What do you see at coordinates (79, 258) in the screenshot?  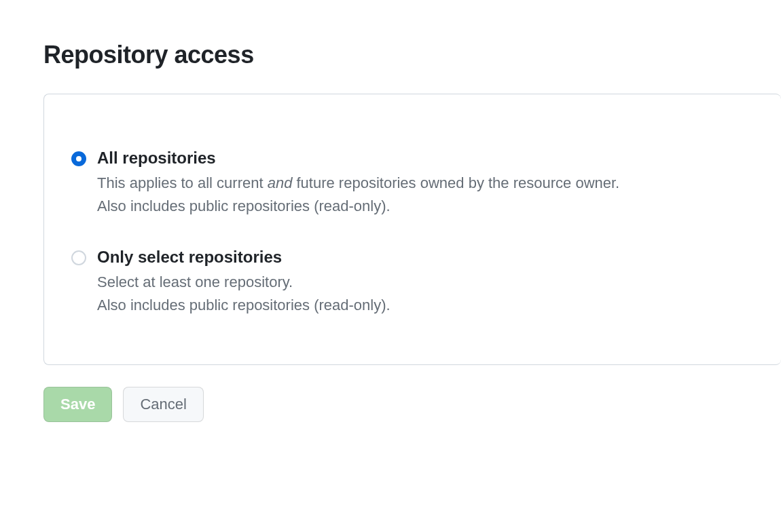 I see `radio-button-select-repositories` at bounding box center [79, 258].